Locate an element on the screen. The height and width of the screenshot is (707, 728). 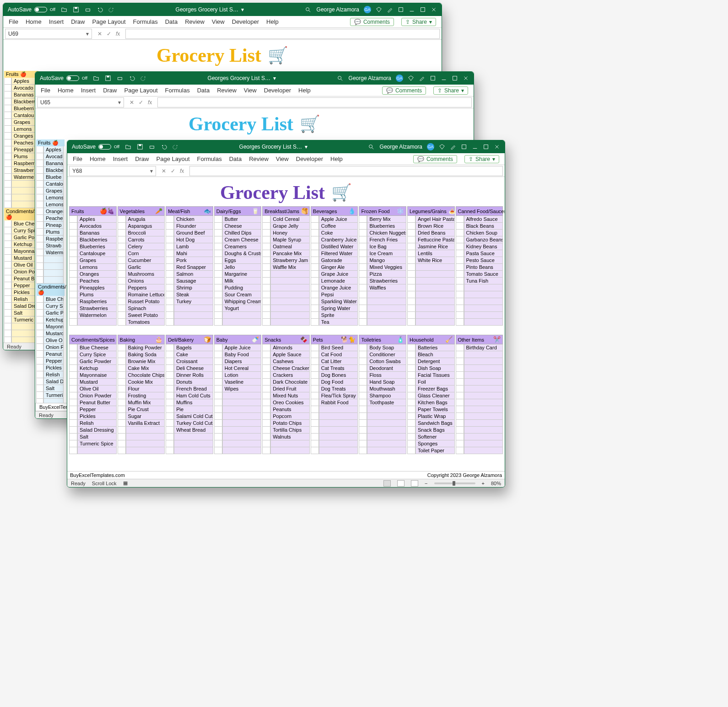
item-cell: Pinto Beans is located at coordinates (484, 267).